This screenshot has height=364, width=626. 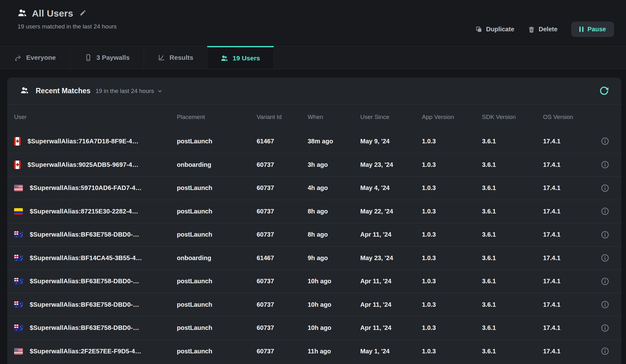 What do you see at coordinates (282, 117) in the screenshot?
I see `col-variant-id: Variant Id` at bounding box center [282, 117].